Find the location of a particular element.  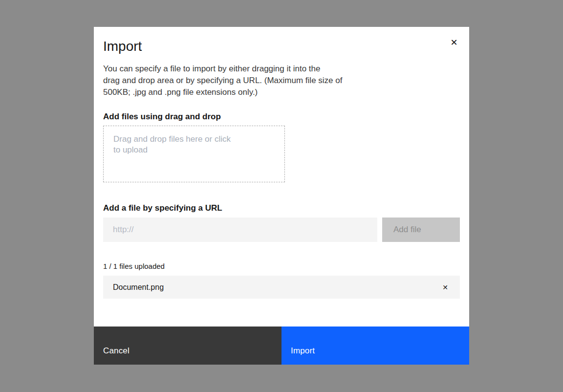

remove-file-button: ✕ is located at coordinates (445, 287).